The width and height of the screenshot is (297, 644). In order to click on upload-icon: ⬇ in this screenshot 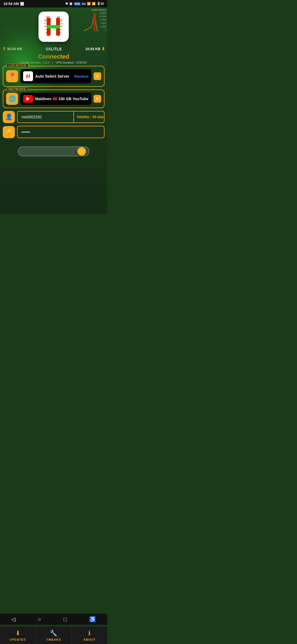, I will do `click(103, 49)`.